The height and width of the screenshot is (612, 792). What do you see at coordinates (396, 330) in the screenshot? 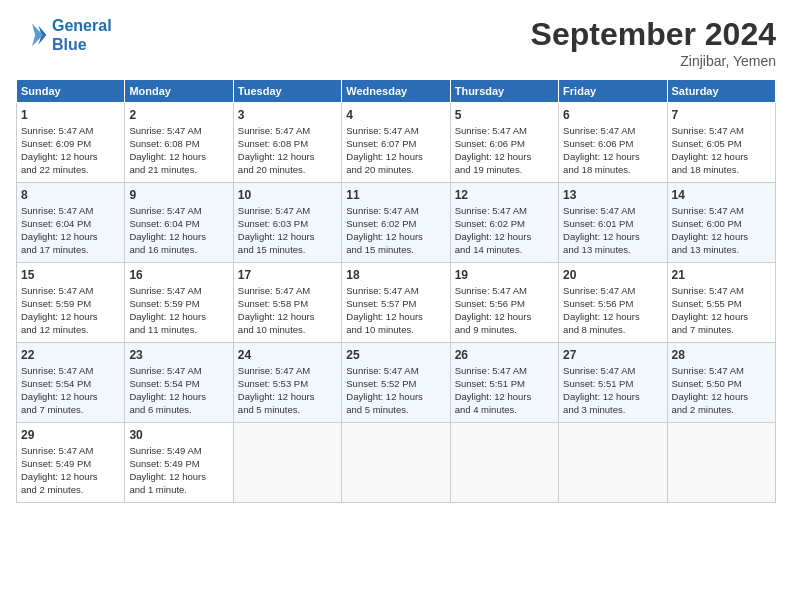
I see `day-info-line: and 10 minutes.` at bounding box center [396, 330].